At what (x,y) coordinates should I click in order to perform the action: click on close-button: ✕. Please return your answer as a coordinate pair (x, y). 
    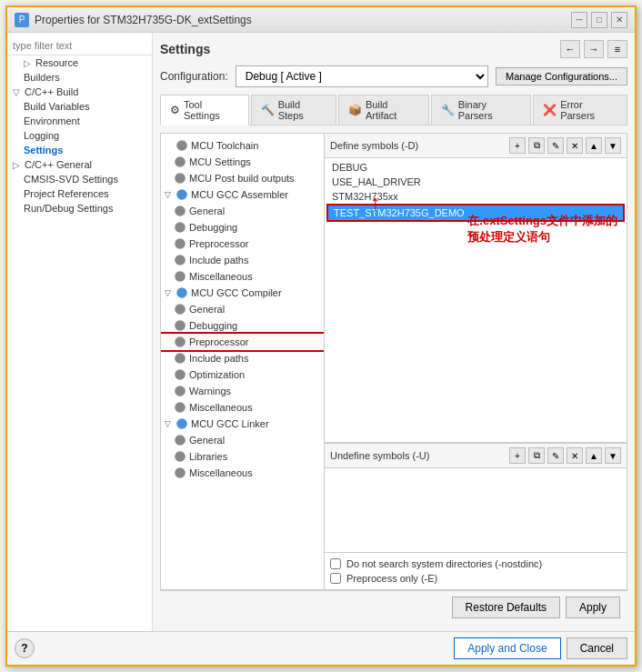
    Looking at the image, I should click on (619, 20).